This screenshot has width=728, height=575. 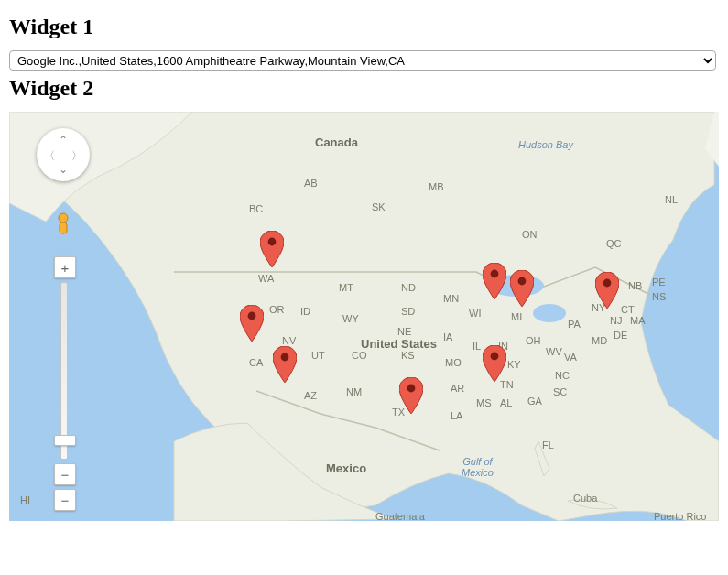 What do you see at coordinates (63, 155) in the screenshot?
I see `pan-control: ⌃ ⌄ 〈 〉` at bounding box center [63, 155].